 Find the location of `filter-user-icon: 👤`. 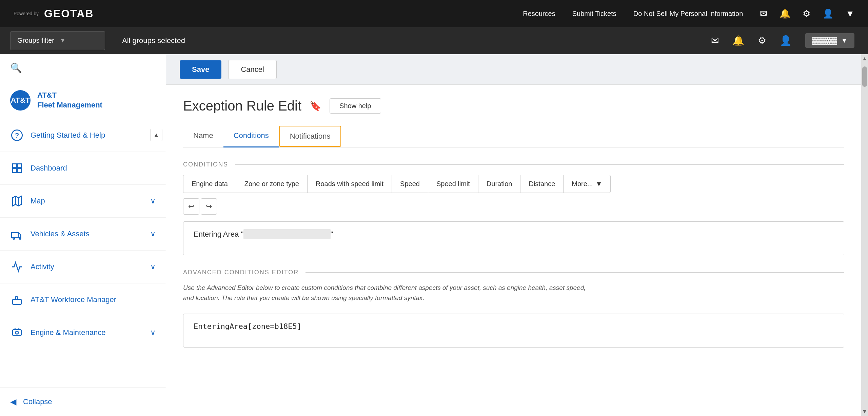

filter-user-icon: 👤 is located at coordinates (786, 41).